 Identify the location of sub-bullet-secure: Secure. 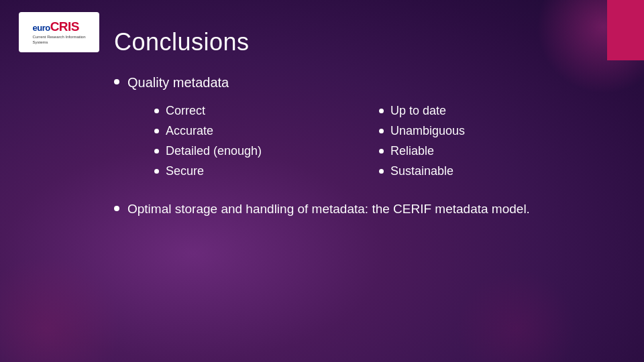
(267, 172).